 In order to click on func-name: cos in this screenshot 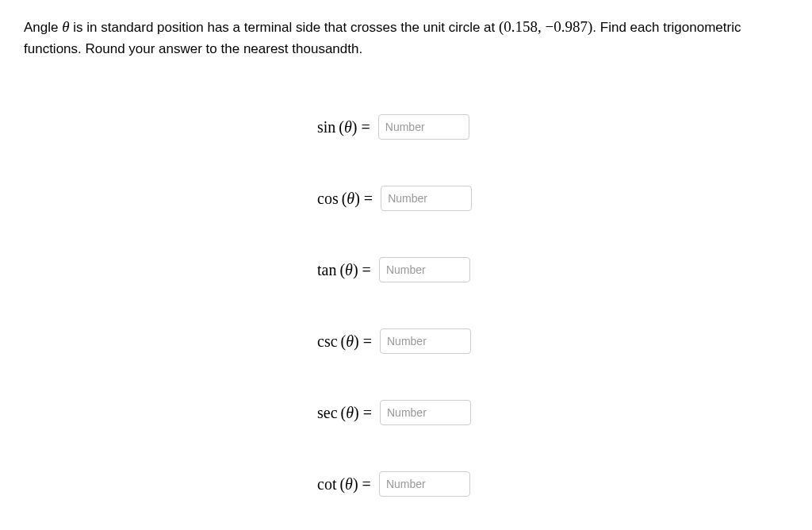, I will do `click(328, 198)`.